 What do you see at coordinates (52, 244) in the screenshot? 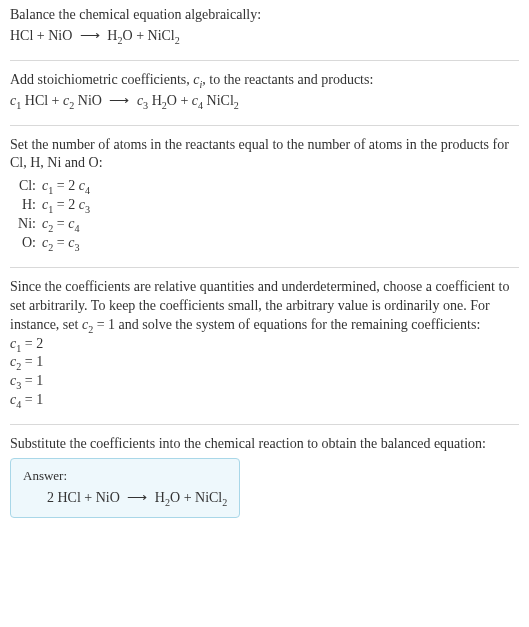
I see `table-row: O: c2 = c3` at bounding box center [52, 244].